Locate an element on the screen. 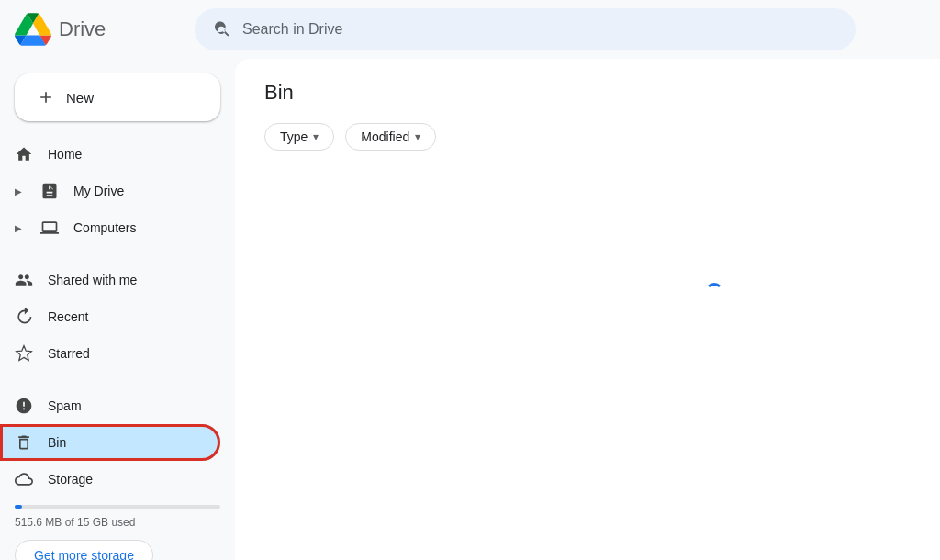 The width and height of the screenshot is (940, 560). sidebar-item-bin: Bin is located at coordinates (110, 442).